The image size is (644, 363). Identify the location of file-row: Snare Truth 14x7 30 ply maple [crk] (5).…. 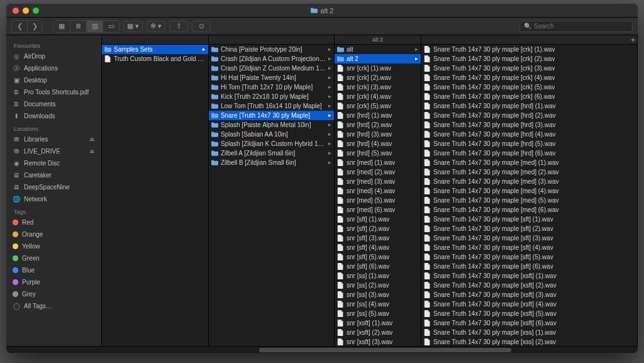
(530, 87).